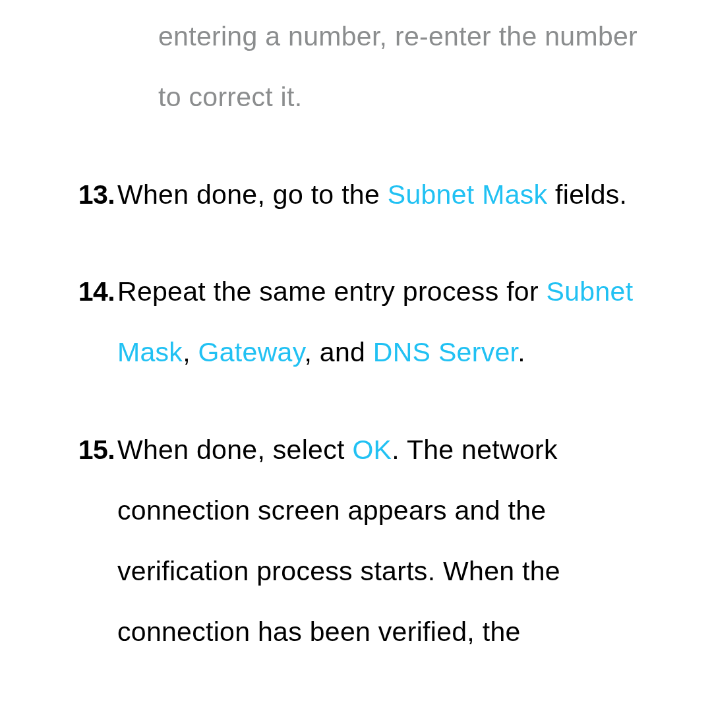  Describe the element at coordinates (521, 352) in the screenshot. I see `step-text: .` at that location.